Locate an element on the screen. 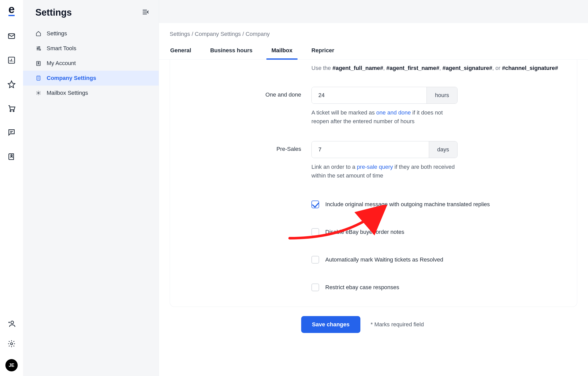 This screenshot has width=588, height=376. one-and-done-unit: hours is located at coordinates (442, 95).